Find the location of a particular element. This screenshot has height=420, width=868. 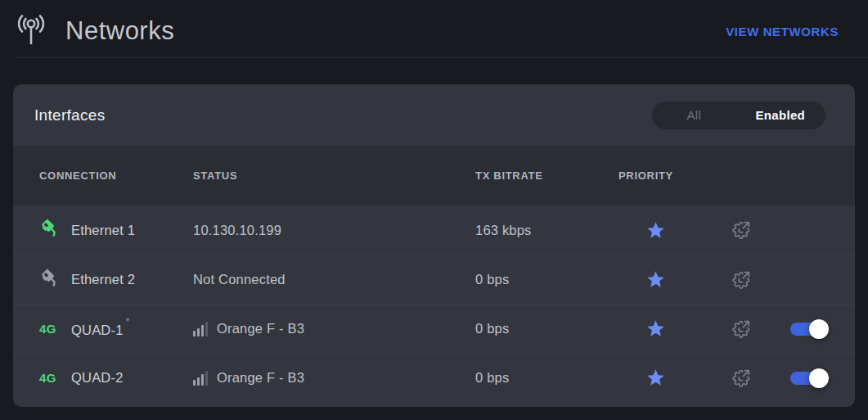

filter-enabled-button: Enabled is located at coordinates (780, 115).